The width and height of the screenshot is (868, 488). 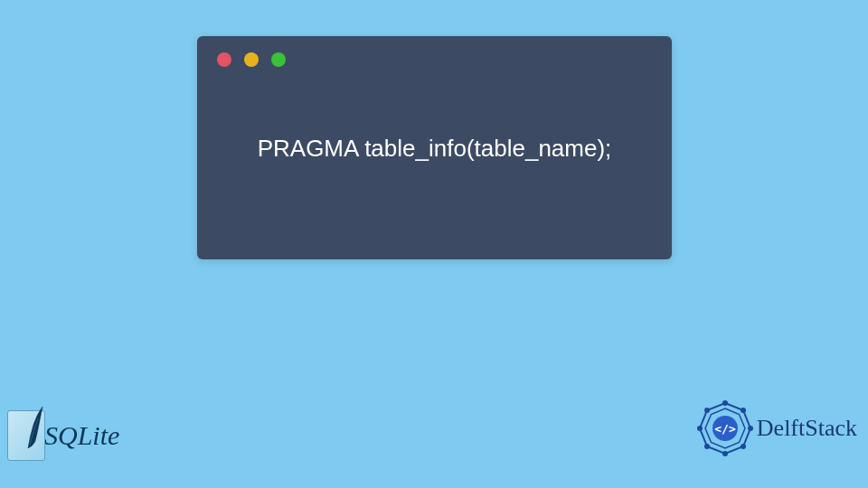 What do you see at coordinates (26, 436) in the screenshot?
I see `sqlite-box-icon` at bounding box center [26, 436].